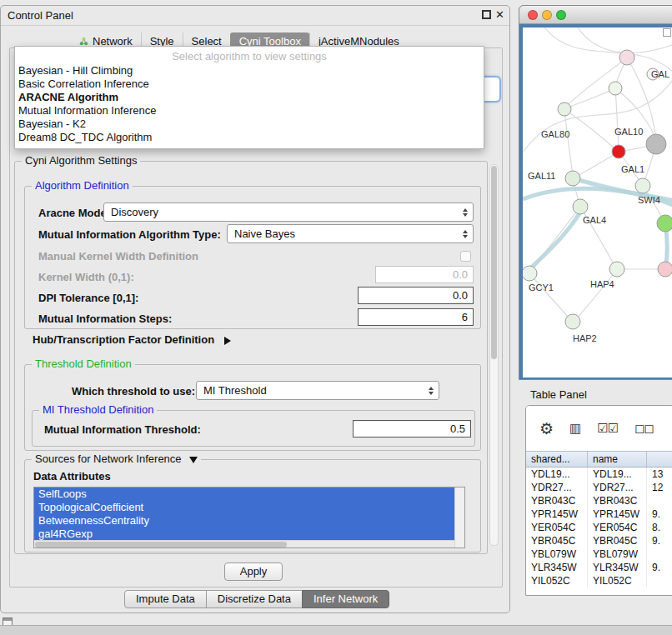  I want to click on table-row: YBL079WYBL079W, so click(599, 554).